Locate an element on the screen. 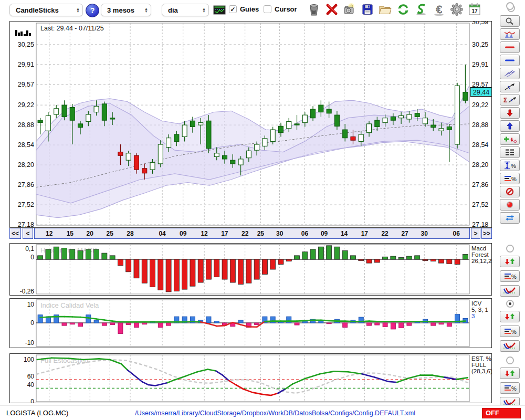 Image resolution: width=525 pixels, height=420 pixels. refresh-icon is located at coordinates (403, 9).